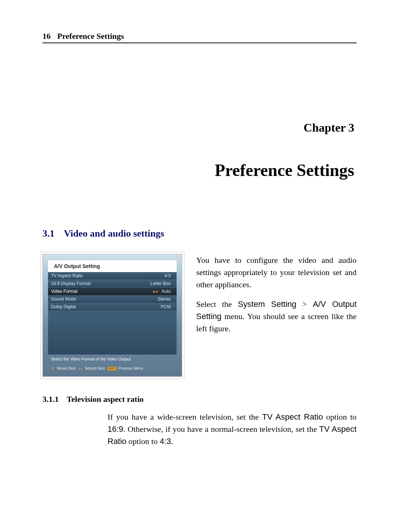 The image size is (399, 532). Describe the element at coordinates (114, 234) in the screenshot. I see `section-title: Video and audio settings` at that location.